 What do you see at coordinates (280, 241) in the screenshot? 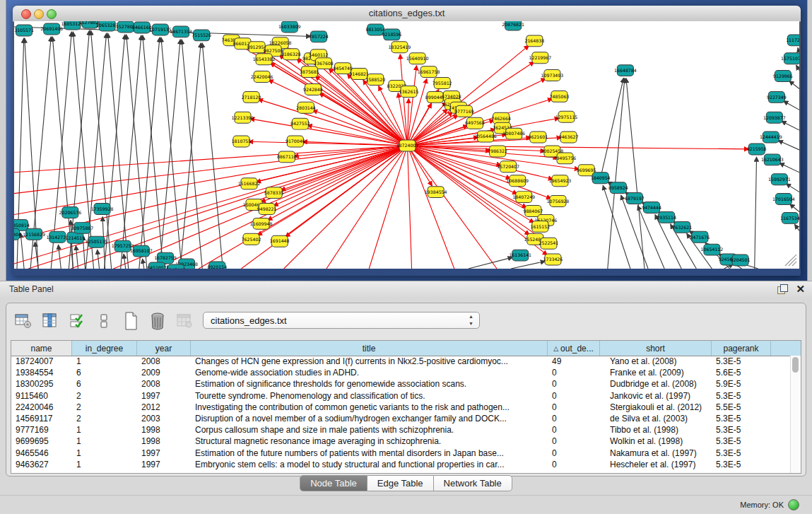
I see `graph-node: 1691448` at bounding box center [280, 241].